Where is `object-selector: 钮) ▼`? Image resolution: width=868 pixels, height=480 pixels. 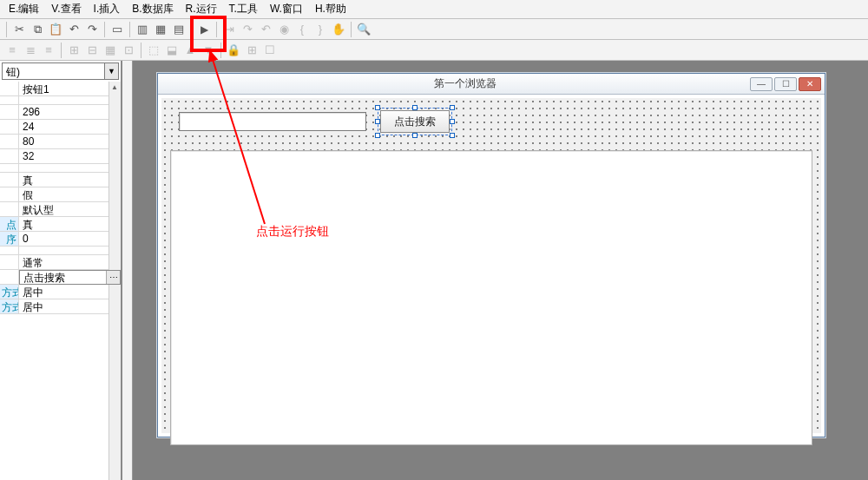
object-selector: 钮) ▼ is located at coordinates (61, 71).